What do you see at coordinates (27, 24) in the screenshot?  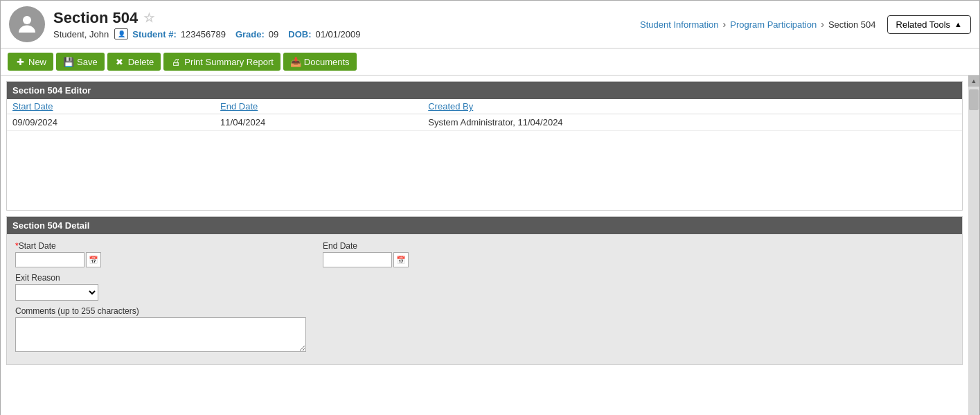 I see `avatar` at bounding box center [27, 24].